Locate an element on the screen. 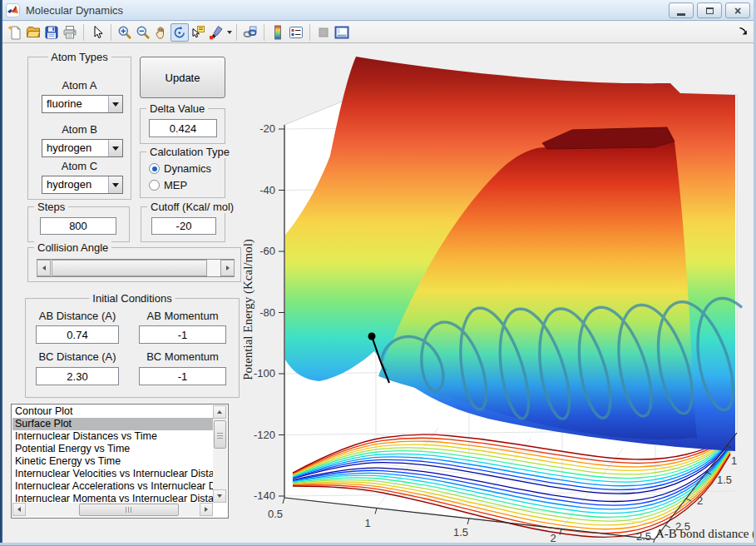 This screenshot has height=546, width=756. radio-dynamics: Dynamics is located at coordinates (180, 168).